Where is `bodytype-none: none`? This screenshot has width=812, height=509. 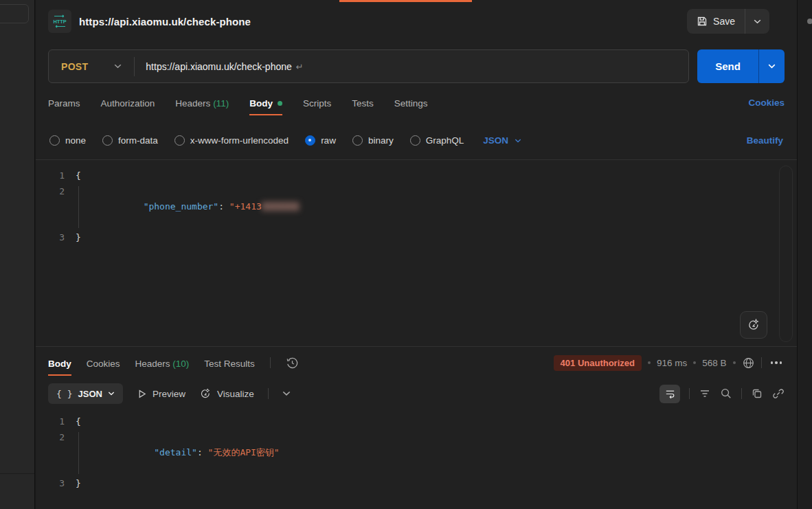
bodytype-none: none is located at coordinates (67, 140).